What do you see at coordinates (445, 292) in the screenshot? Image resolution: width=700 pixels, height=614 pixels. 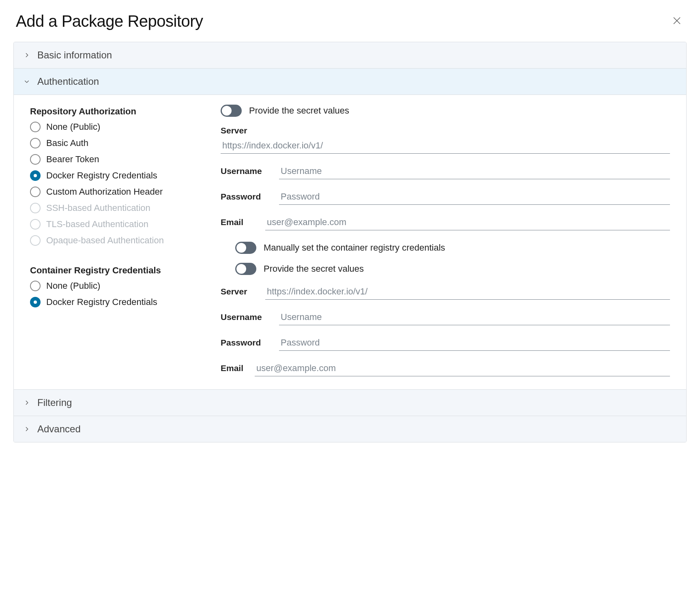 I see `field-server-2: Server` at bounding box center [445, 292].